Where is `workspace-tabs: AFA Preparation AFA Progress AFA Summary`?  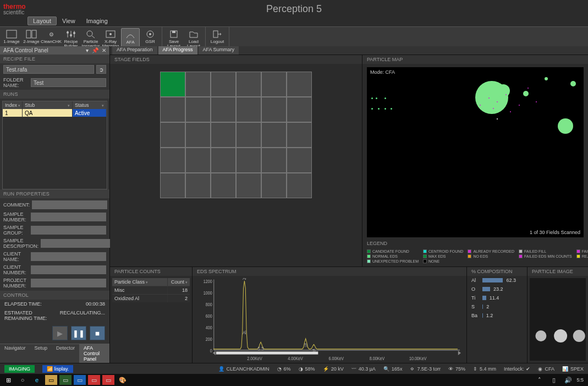 workspace-tabs: AFA Preparation AFA Progress AFA Summary is located at coordinates (349, 51).